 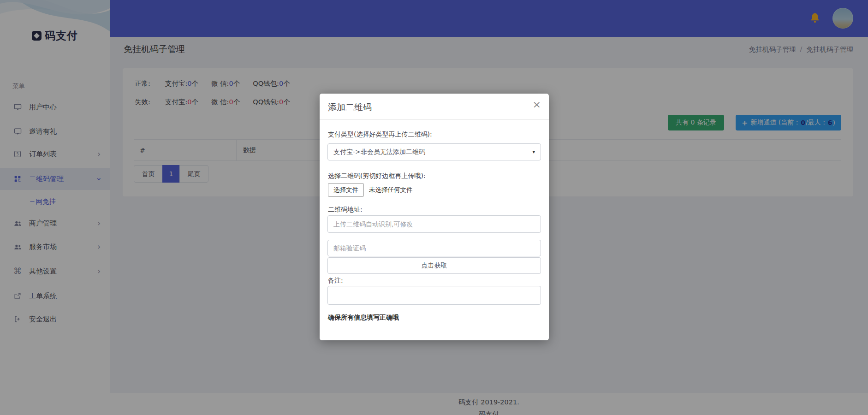 What do you see at coordinates (537, 105) in the screenshot?
I see `close-icon: ×` at bounding box center [537, 105].